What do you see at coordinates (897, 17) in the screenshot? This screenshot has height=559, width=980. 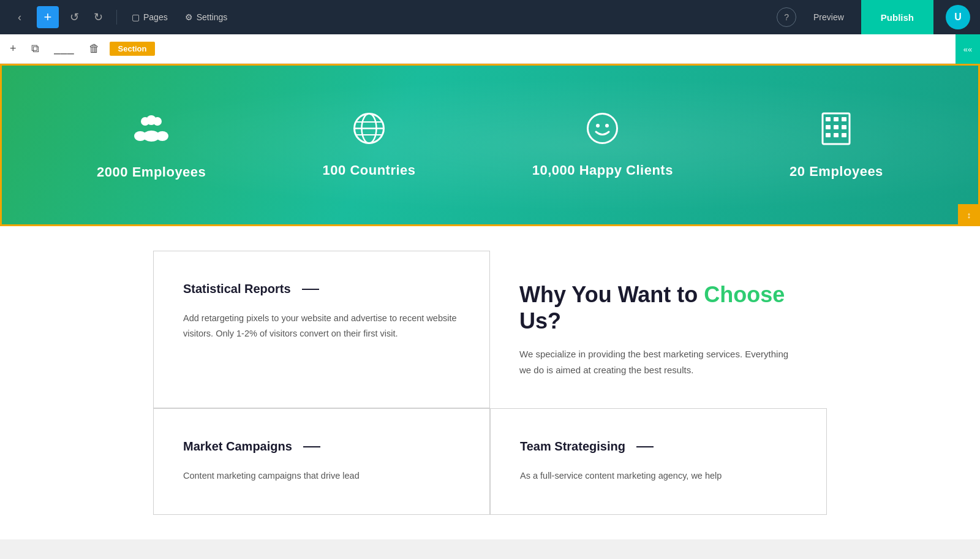 I see `publish-button: Publish` at bounding box center [897, 17].